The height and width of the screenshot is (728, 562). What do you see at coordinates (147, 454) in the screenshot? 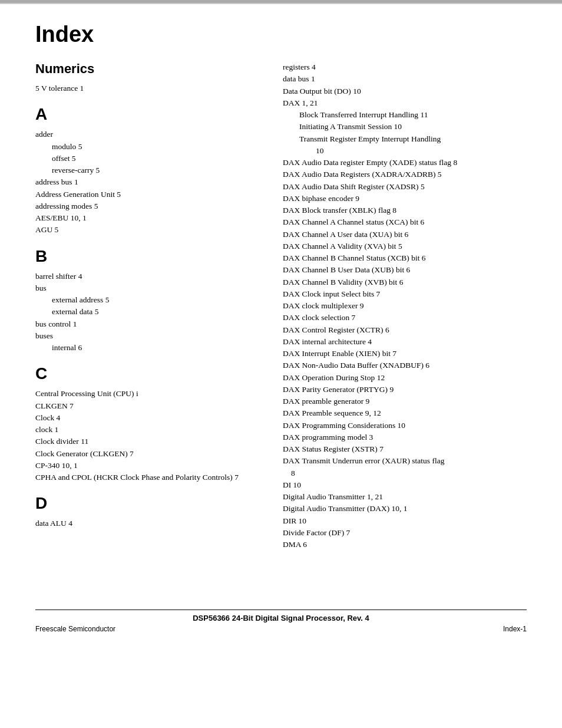
I see `list-item: Clock Generator (CLKGEN) 7` at bounding box center [147, 454].